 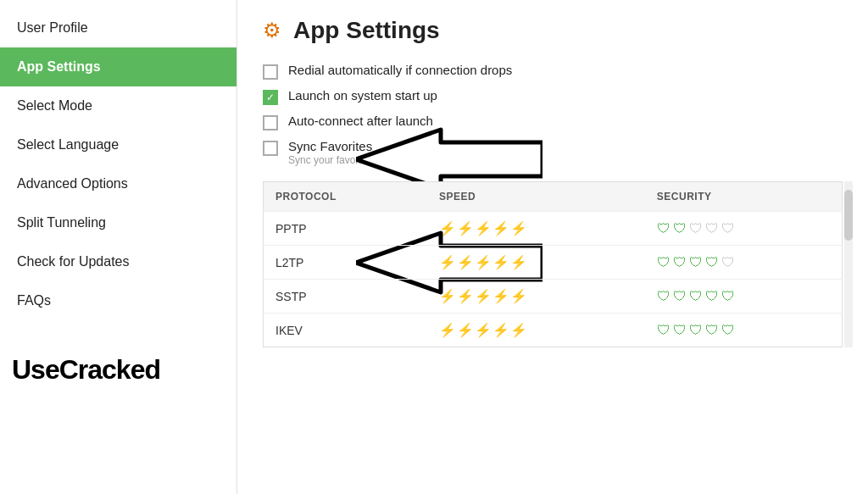 What do you see at coordinates (553, 263) in the screenshot?
I see `table-row: L2TP⚡⚡⚡⚡⚡🛡🛡🛡🛡🛡` at bounding box center [553, 263].